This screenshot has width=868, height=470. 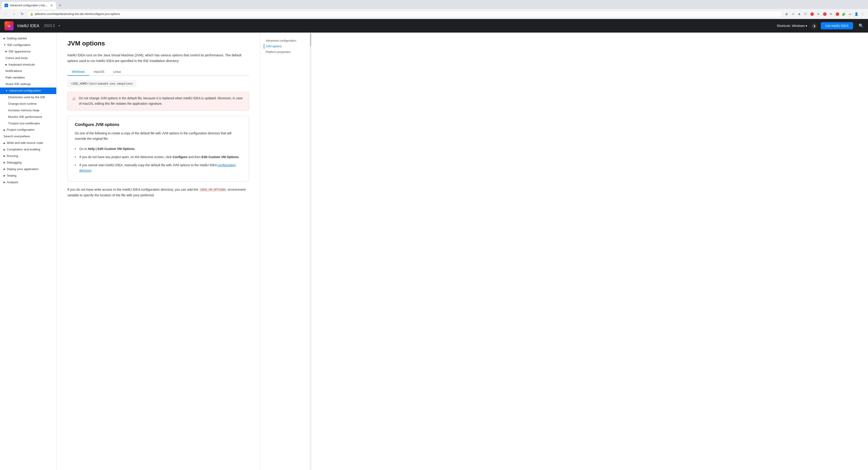 What do you see at coordinates (404, 14) in the screenshot?
I see `address-bar: 🔒 jetbrains.com/help/idea/tuning-the-ide…` at bounding box center [404, 14].